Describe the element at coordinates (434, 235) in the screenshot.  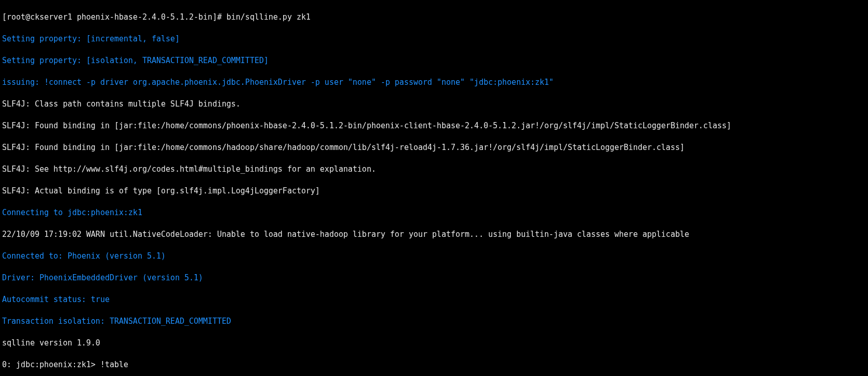
I see `log-line: 22/10/09 17:19:02 WARN util.NativeCodeLo…` at that location.